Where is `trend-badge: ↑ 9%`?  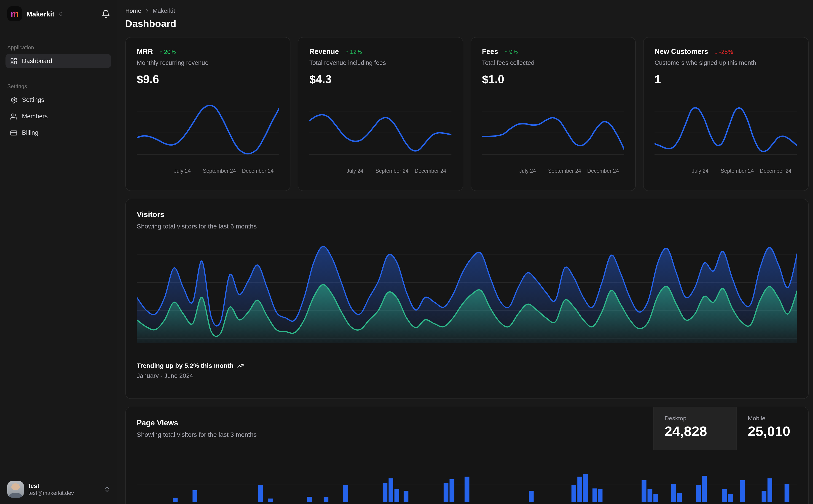
trend-badge: ↑ 9% is located at coordinates (511, 52).